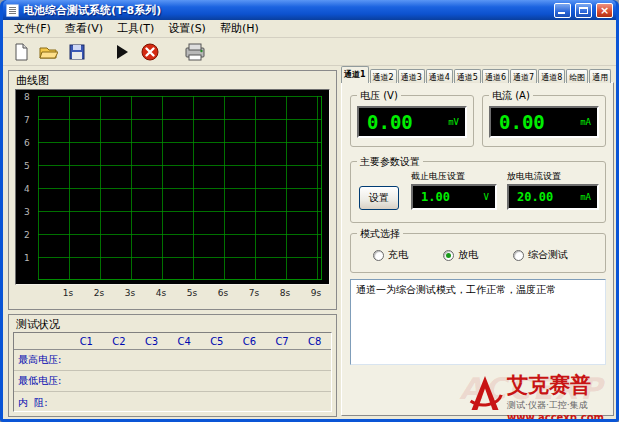 Image resolution: width=619 pixels, height=422 pixels. What do you see at coordinates (456, 122) in the screenshot?
I see `voltage-unit: mV` at bounding box center [456, 122].